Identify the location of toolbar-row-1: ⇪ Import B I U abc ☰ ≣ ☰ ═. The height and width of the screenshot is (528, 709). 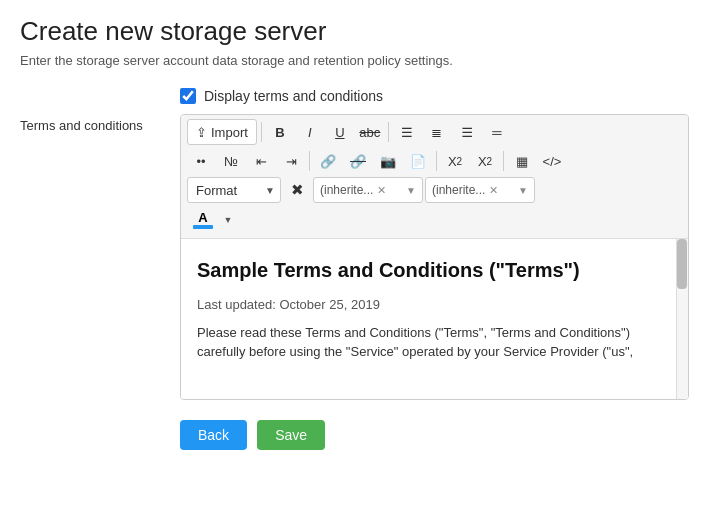
(434, 132).